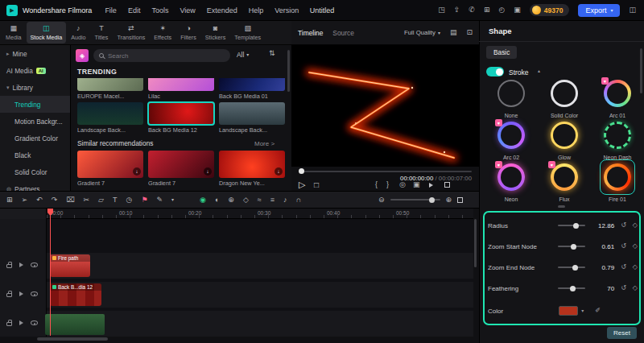  I want to click on sort-icon: ⇅, so click(272, 53).